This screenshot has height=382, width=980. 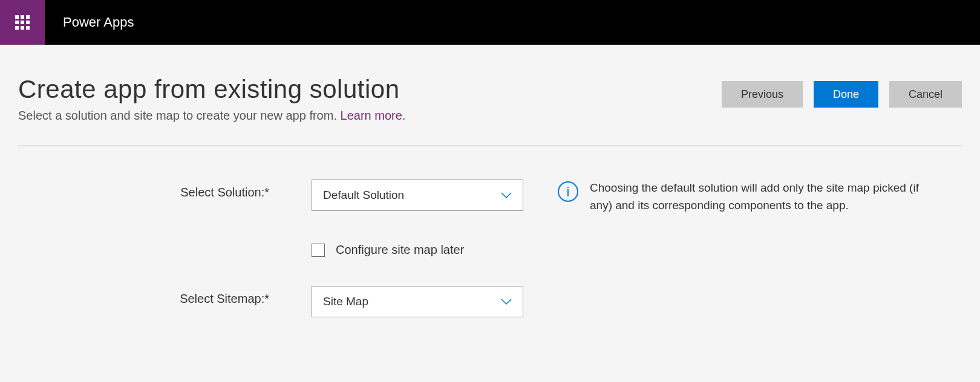 What do you see at coordinates (373, 115) in the screenshot?
I see `learn-more-link: Learn more.` at bounding box center [373, 115].